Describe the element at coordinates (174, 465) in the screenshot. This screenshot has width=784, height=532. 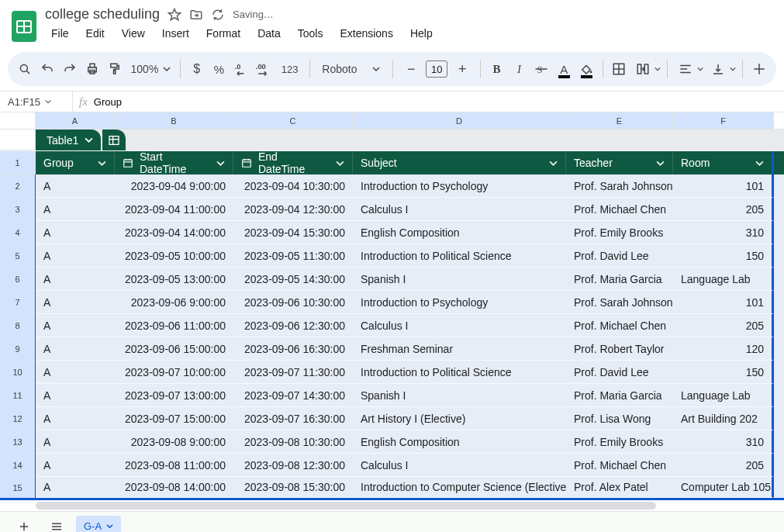
I see `cell-start: 2023-09-08 11:00:00` at that location.